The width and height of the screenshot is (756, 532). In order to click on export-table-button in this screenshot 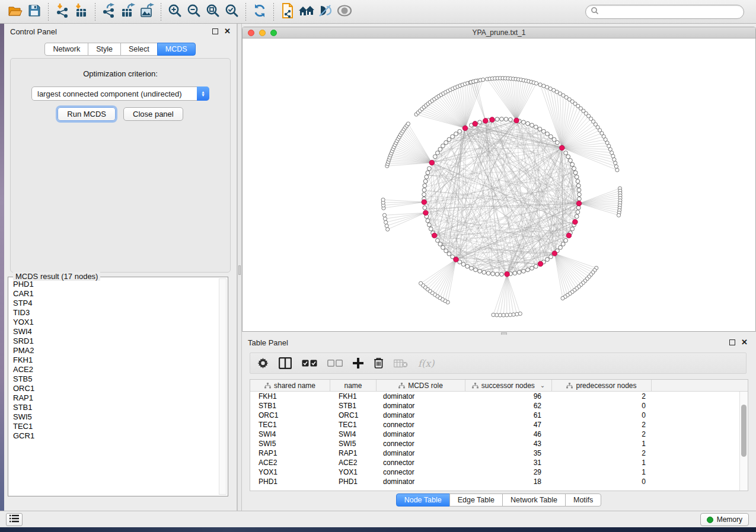, I will do `click(128, 12)`.